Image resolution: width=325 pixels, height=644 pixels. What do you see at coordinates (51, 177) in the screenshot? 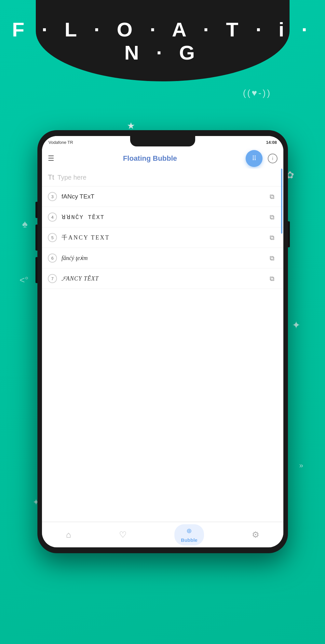
I see `text-format-icon: Tt` at bounding box center [51, 177].